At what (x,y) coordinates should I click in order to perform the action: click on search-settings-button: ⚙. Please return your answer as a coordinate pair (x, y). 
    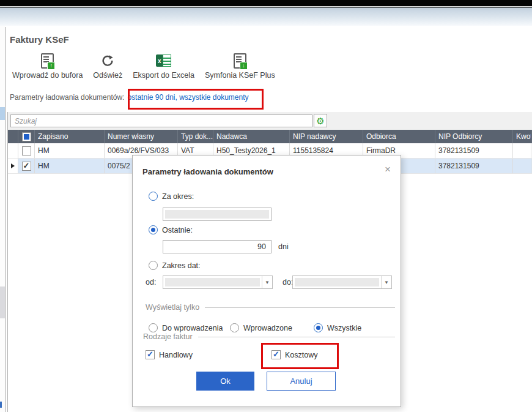
    Looking at the image, I should click on (320, 121).